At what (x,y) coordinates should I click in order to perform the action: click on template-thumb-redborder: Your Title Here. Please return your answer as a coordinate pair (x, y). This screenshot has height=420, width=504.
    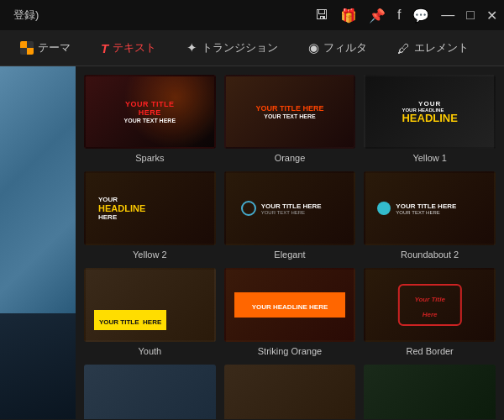
    Looking at the image, I should click on (430, 305).